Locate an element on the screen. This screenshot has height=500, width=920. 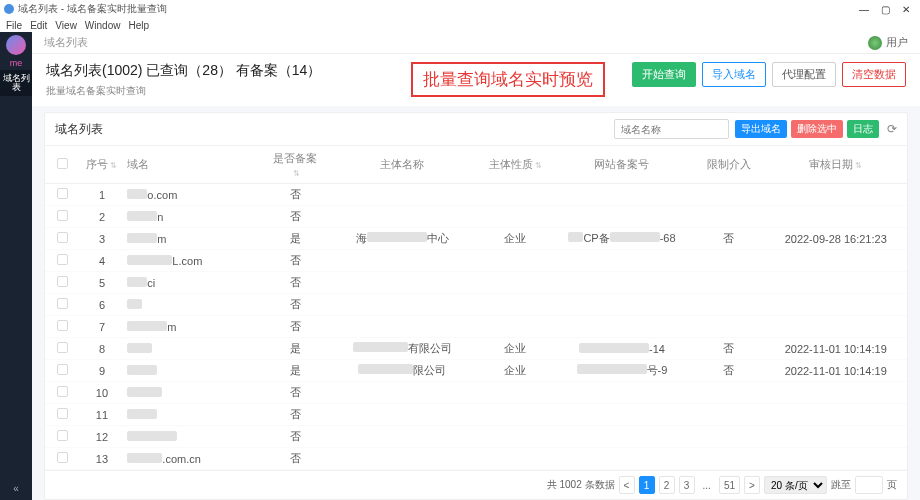
cell-idx: 6 is located at coordinates (102, 305).